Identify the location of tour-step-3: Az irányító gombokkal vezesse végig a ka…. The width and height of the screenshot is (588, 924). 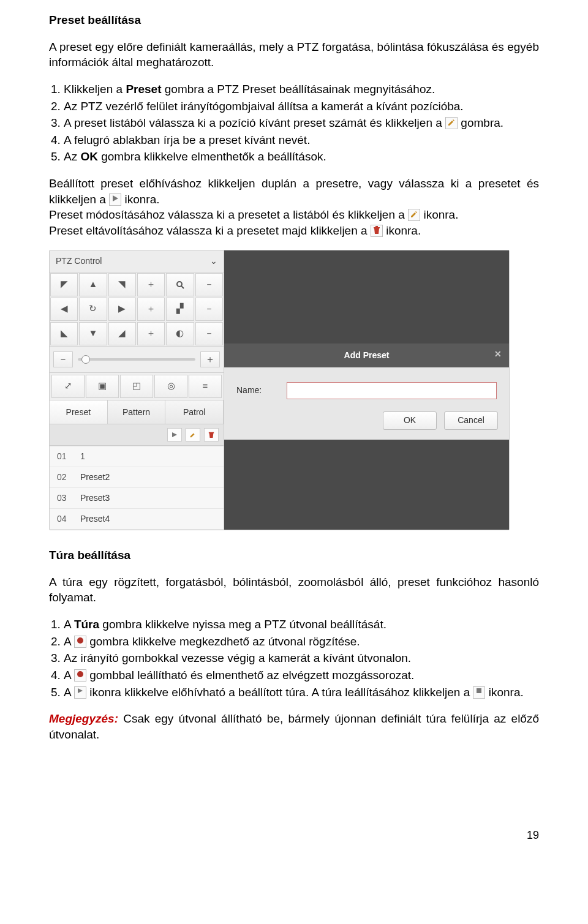
(301, 658).